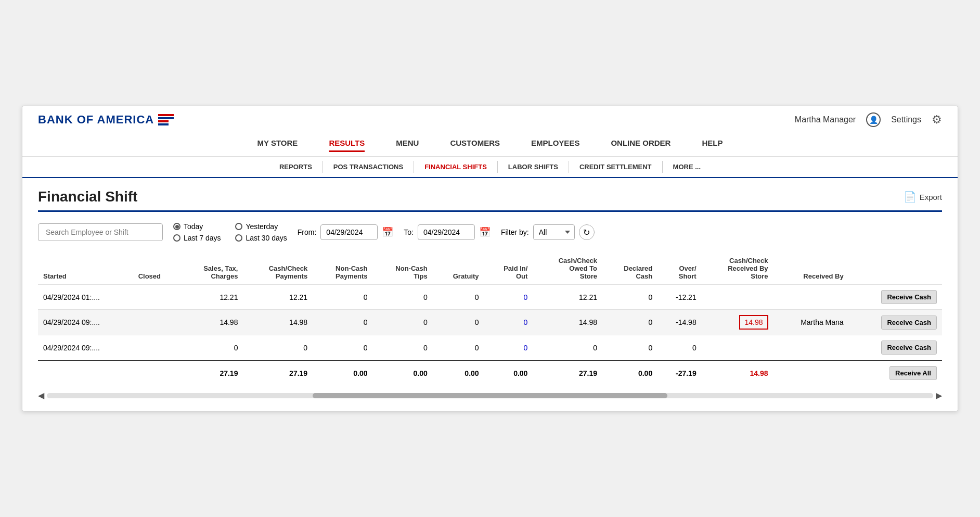 This screenshot has width=980, height=517. Describe the element at coordinates (459, 297) in the screenshot. I see `cell-gratuity-1: 0` at that location.